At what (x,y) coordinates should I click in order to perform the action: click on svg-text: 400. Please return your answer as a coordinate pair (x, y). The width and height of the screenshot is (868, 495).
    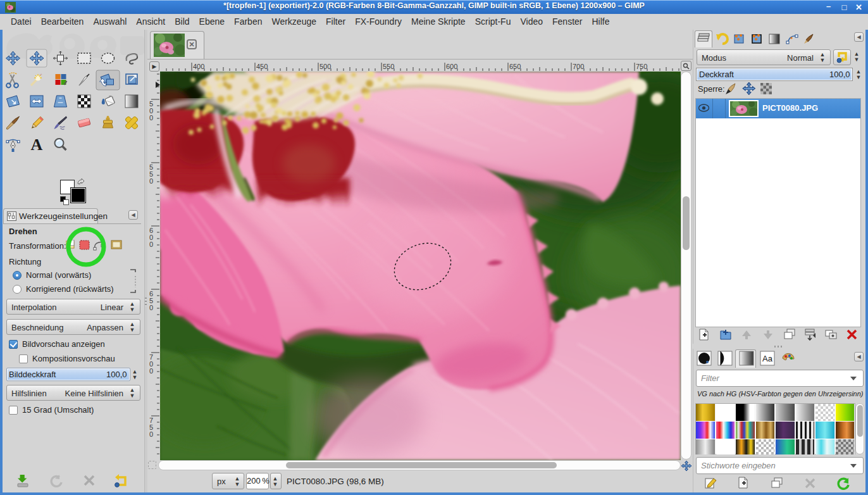
    Looking at the image, I should click on (199, 66).